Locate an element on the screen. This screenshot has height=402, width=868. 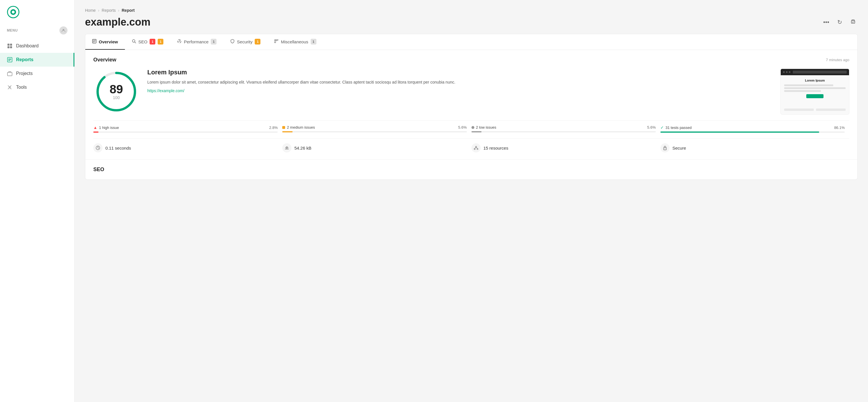
issue-low-bar-fill is located at coordinates (476, 132).